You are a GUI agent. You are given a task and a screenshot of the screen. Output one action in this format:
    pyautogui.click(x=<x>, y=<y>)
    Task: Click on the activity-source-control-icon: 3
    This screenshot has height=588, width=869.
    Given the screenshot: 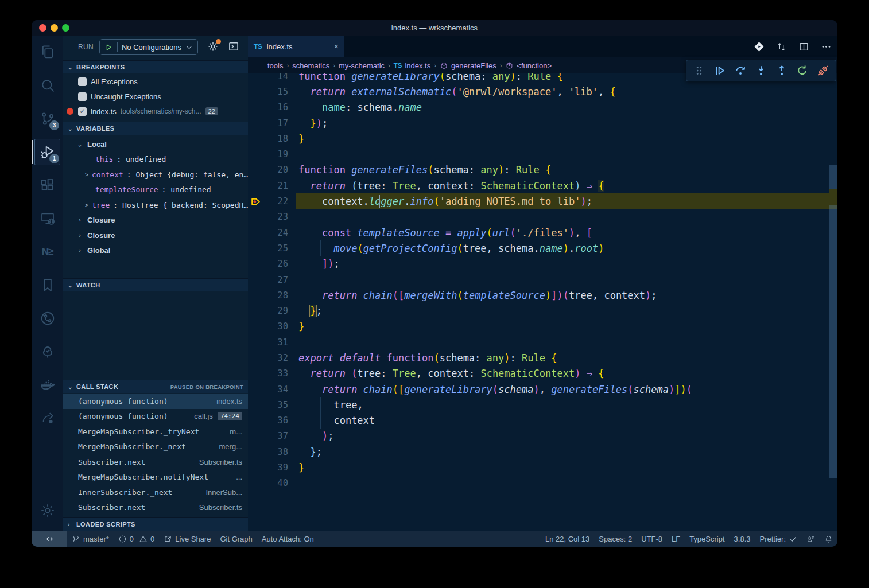 What is the action you would take?
    pyautogui.click(x=47, y=119)
    